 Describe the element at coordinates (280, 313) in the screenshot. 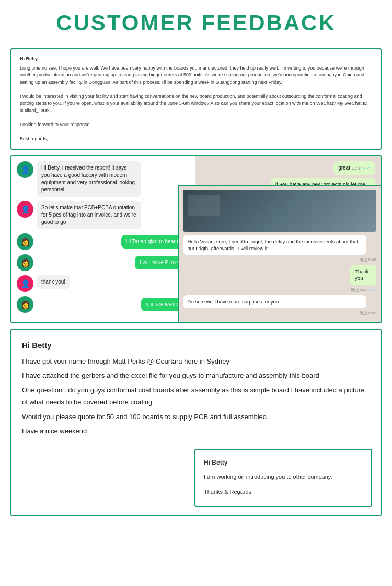

I see `vivian-time-3: 晚上9:43` at that location.